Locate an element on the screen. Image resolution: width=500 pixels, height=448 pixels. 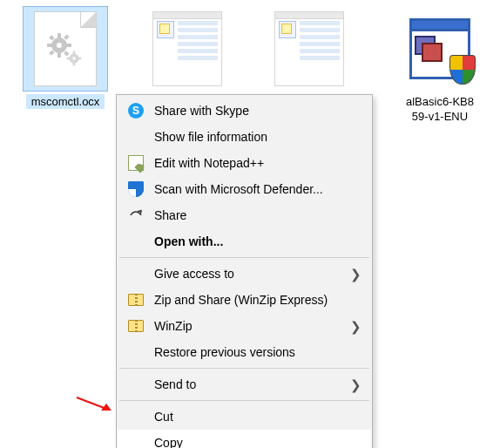
menu-label: Send to is located at coordinates (253, 384).